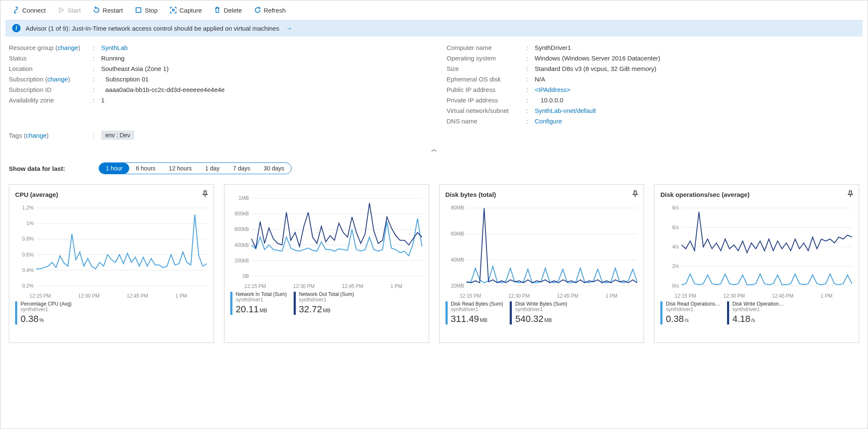  What do you see at coordinates (28, 208) in the screenshot?
I see `svg-text: 1.2%` at bounding box center [28, 208].